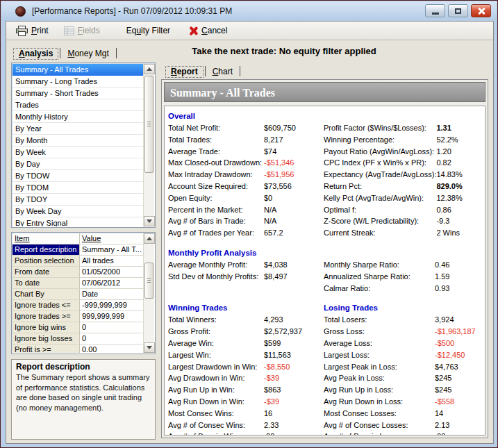  I want to click on settings-row: Ignore trades >=999,999,999, so click(78, 317).